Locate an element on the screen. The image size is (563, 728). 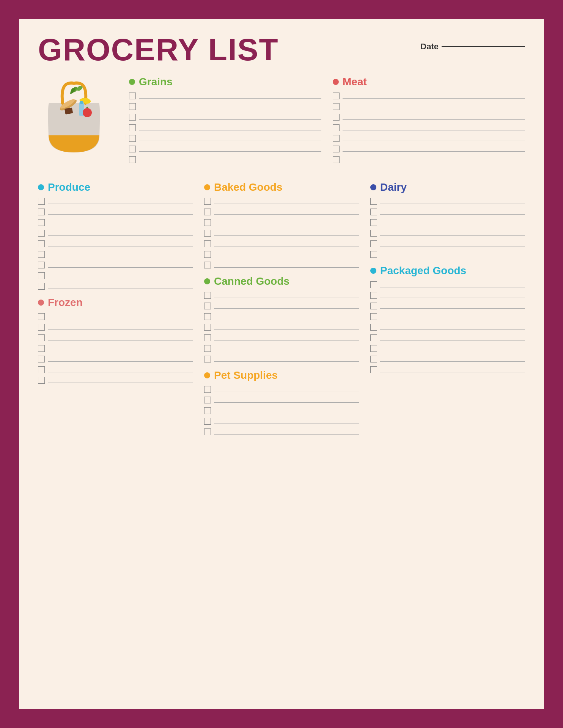
meat-header: Meat is located at coordinates (429, 82).